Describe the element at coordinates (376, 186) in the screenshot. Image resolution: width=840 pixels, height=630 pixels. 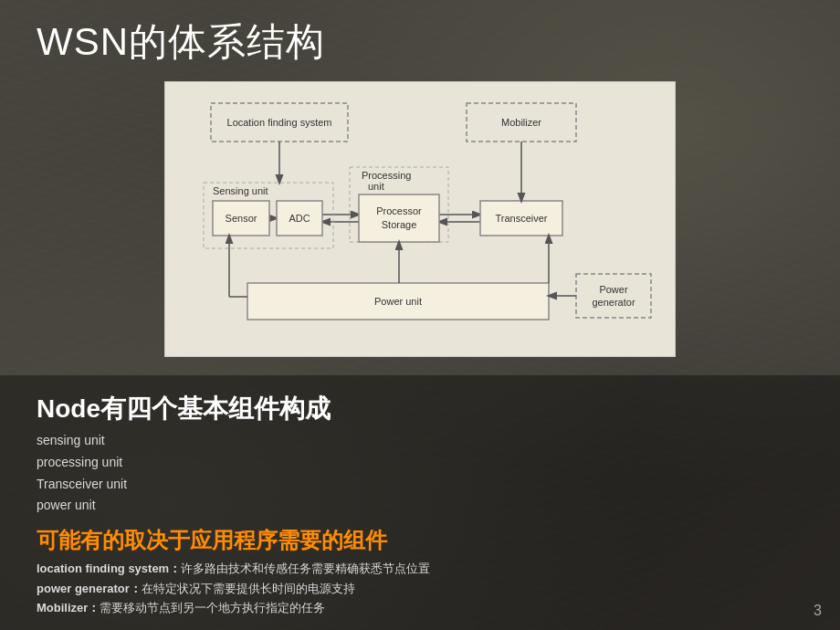
I see `svg-text: unit` at that location.